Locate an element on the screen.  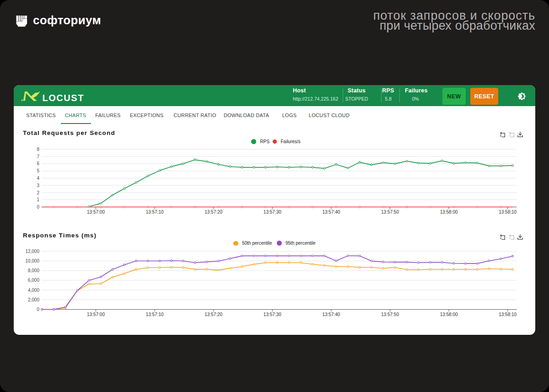
svg-text: 4 is located at coordinates (38, 178).